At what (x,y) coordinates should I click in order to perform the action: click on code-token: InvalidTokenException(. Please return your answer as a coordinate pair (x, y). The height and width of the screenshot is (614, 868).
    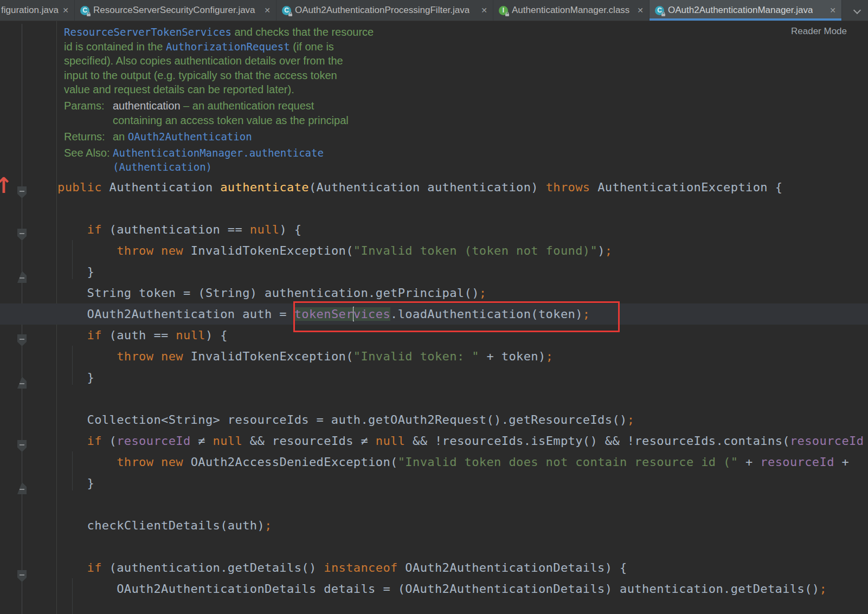
    Looking at the image, I should click on (268, 250).